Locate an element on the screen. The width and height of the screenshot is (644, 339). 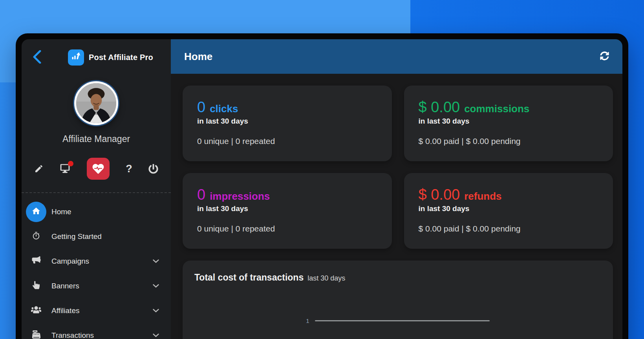
stopwatch-icon is located at coordinates (36, 237).